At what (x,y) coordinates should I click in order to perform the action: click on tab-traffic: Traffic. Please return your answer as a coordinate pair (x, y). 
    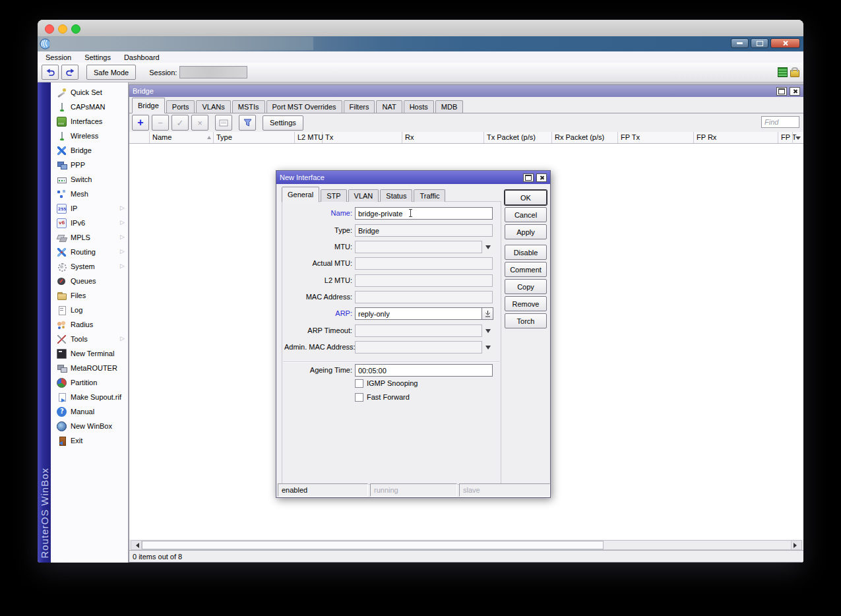
    Looking at the image, I should click on (429, 195).